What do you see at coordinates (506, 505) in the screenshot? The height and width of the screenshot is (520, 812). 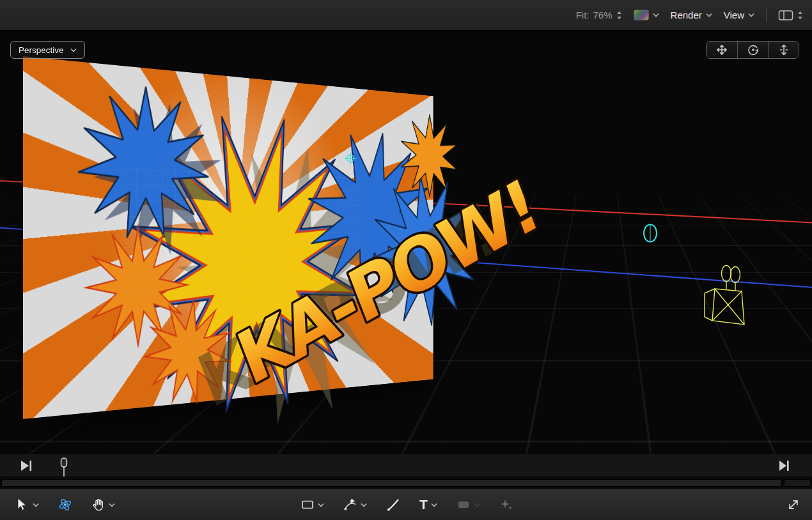 I see `particles-tool` at bounding box center [506, 505].